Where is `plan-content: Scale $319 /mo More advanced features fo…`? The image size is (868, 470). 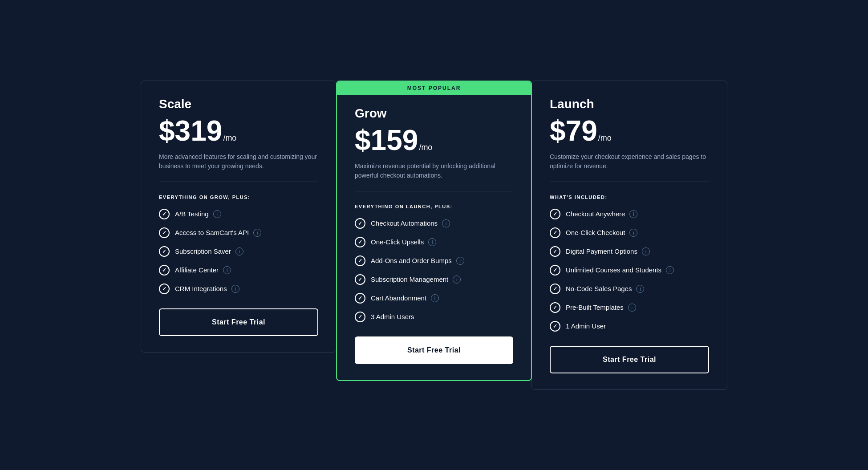
plan-content: Scale $319 /mo More advanced features fo… is located at coordinates (239, 216).